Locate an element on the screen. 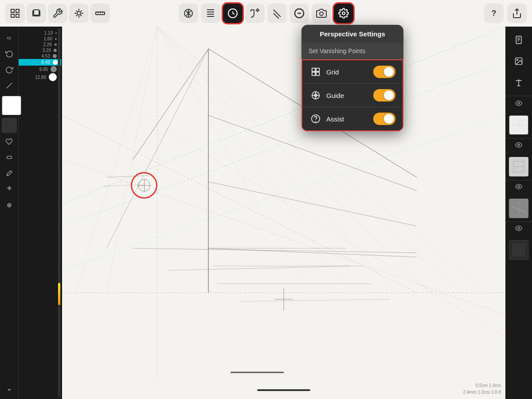 The width and height of the screenshot is (532, 399). layer-1-dots: ··· is located at coordinates (519, 111).